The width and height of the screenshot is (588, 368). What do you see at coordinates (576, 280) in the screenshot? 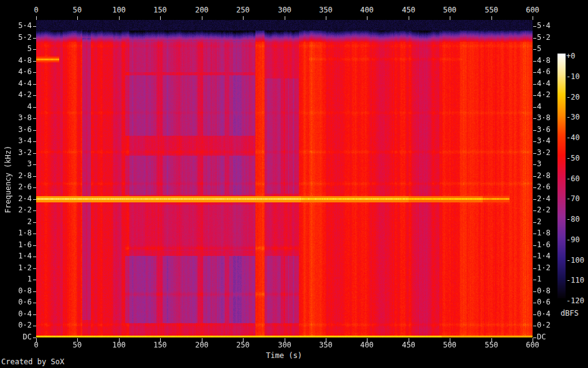
I see `colorbar-tick-label: -110` at bounding box center [576, 280].